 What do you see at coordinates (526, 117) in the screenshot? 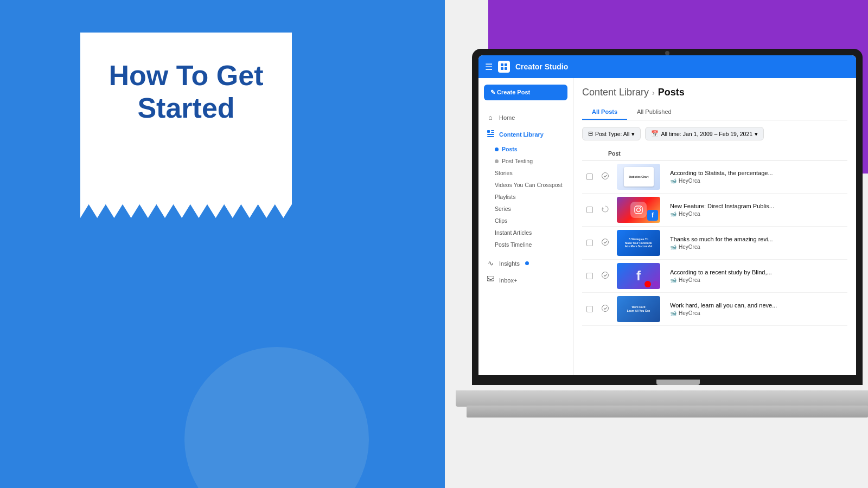
I see `sidebar-item-home: ⌂ Home` at bounding box center [526, 117].